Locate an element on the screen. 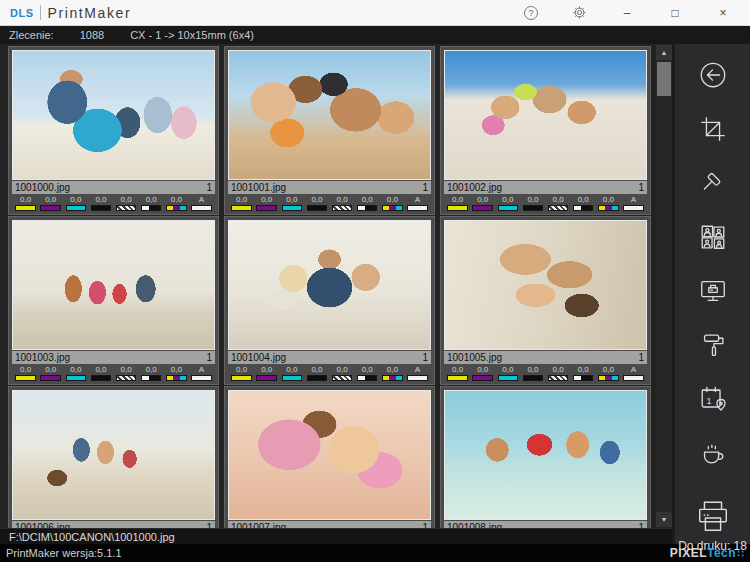 This screenshot has width=750, height=562. maximize-button: □ is located at coordinates (675, 13).